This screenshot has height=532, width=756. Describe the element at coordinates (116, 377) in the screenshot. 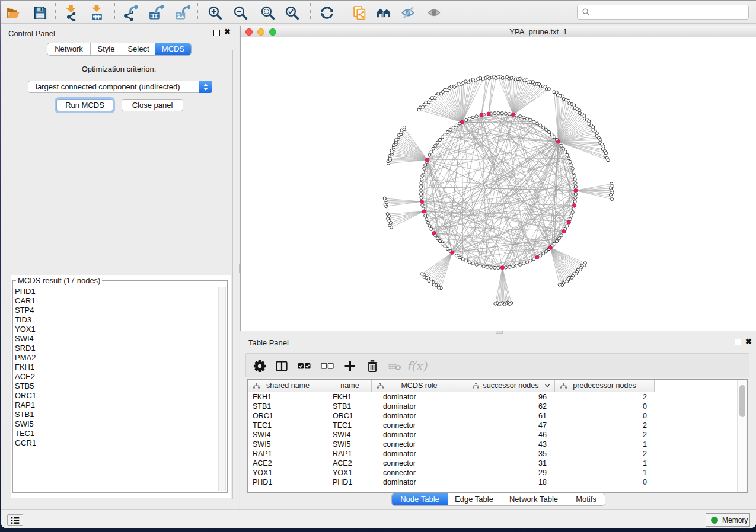

I see `mcds-result-item: ACE2` at that location.